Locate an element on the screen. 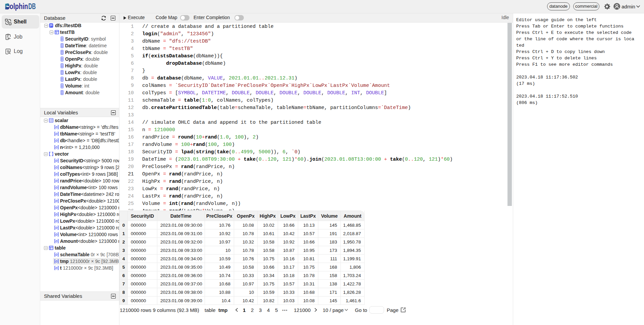  svg-text: var is located at coordinates (51, 120).